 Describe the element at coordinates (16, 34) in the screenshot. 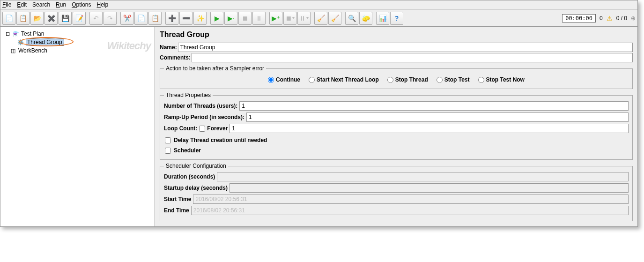

I see `flask-icon: ⚗️` at that location.